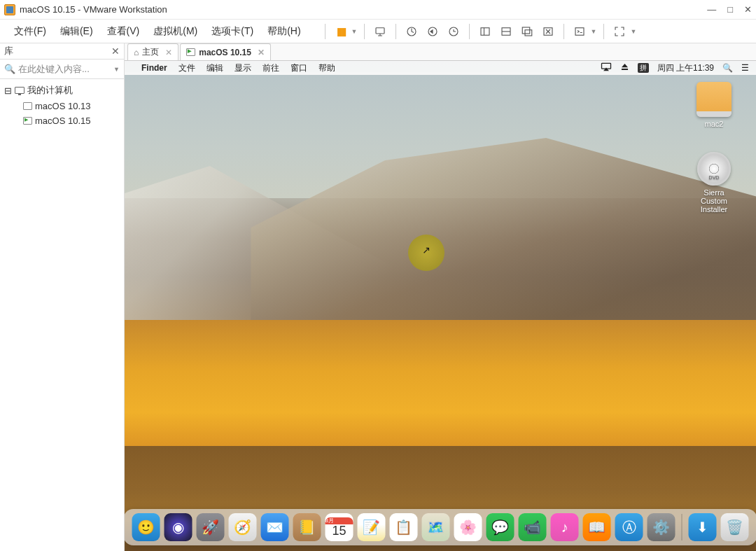 The image size is (756, 551). I want to click on menu-file: 文件(F), so click(30, 32).